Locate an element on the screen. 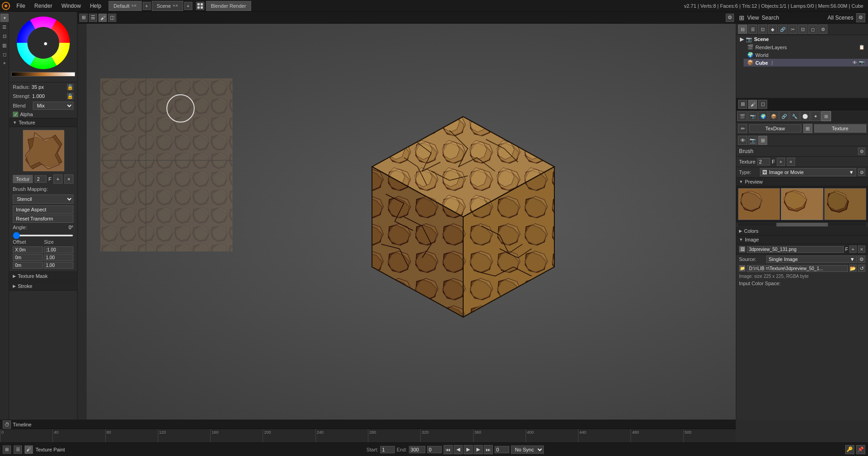 This screenshot has height=456, width=868. tex-add-btn: + is located at coordinates (781, 162).